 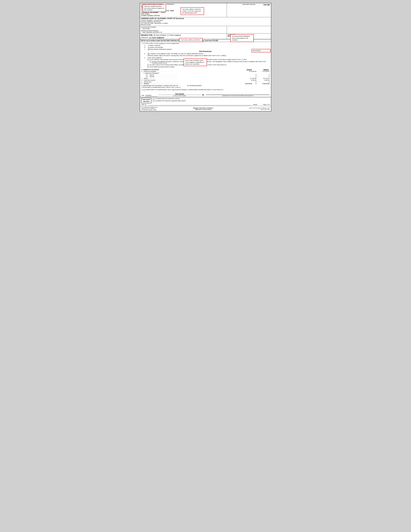 I want to click on court-use-only-label: FOR COURTUSE ONLY, so click(x=146, y=101).